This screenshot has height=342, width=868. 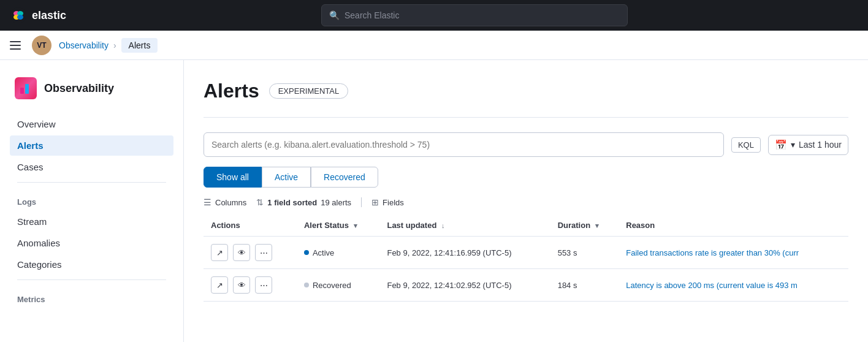 What do you see at coordinates (233, 177) in the screenshot?
I see `filter-tab-show-all: Show all` at bounding box center [233, 177].